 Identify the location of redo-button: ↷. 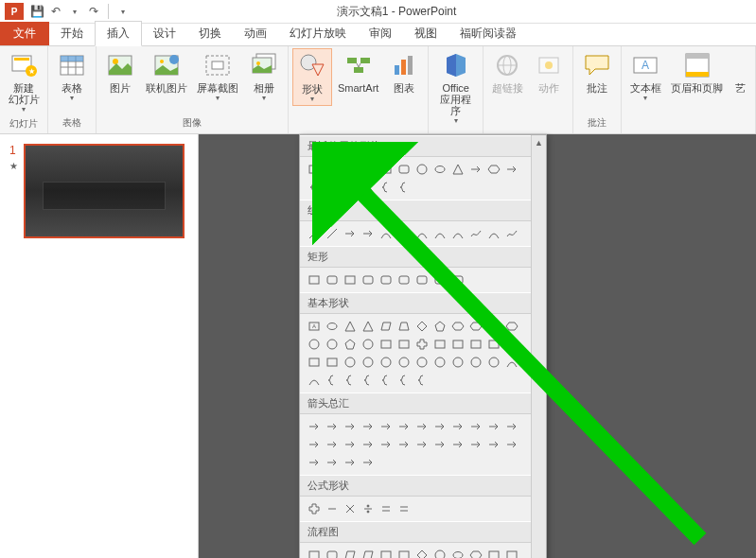
(94, 11).